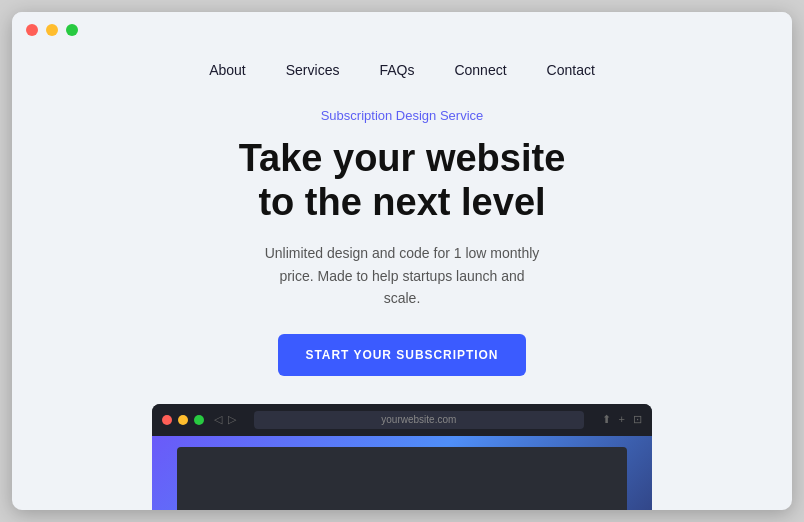 The image size is (804, 522). I want to click on browser-share-icon: ⬆, so click(606, 420).